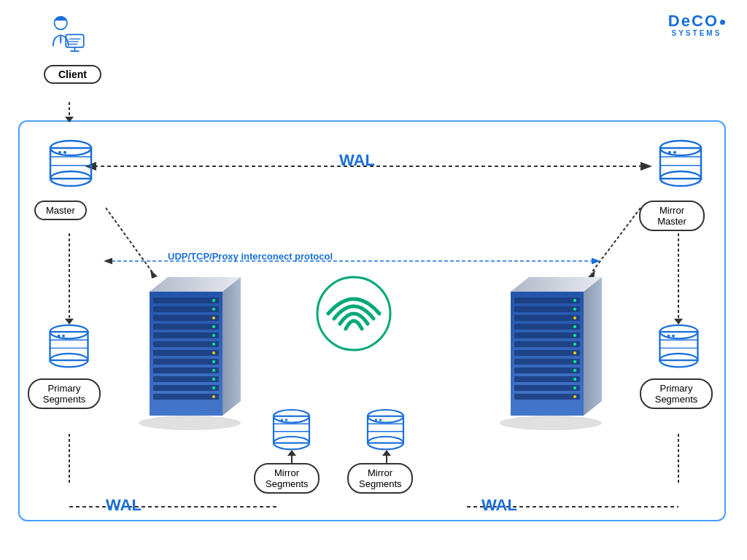 This screenshot has width=747, height=560. Describe the element at coordinates (672, 216) in the screenshot. I see `mirror-master-label: Mirror Master` at that location.